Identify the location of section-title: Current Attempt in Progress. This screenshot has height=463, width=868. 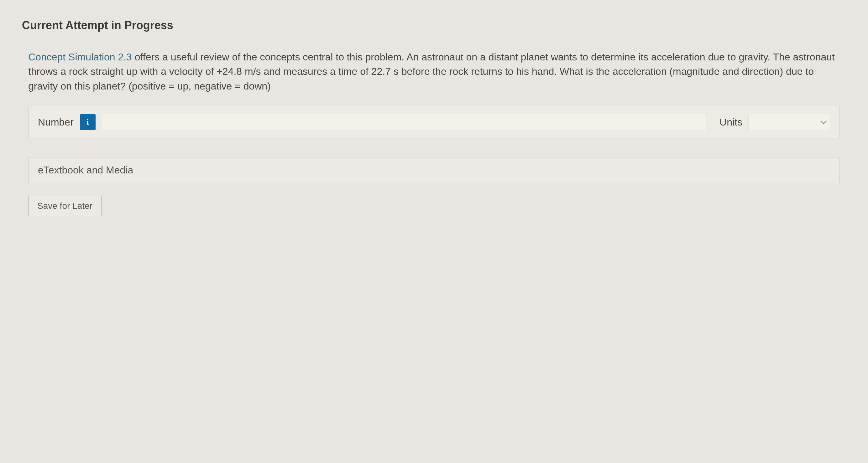
(434, 26).